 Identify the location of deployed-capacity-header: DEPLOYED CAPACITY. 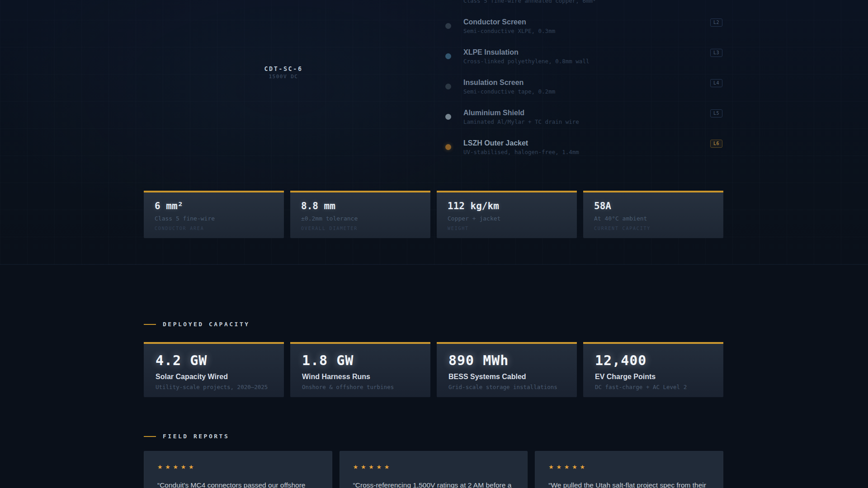
(197, 324).